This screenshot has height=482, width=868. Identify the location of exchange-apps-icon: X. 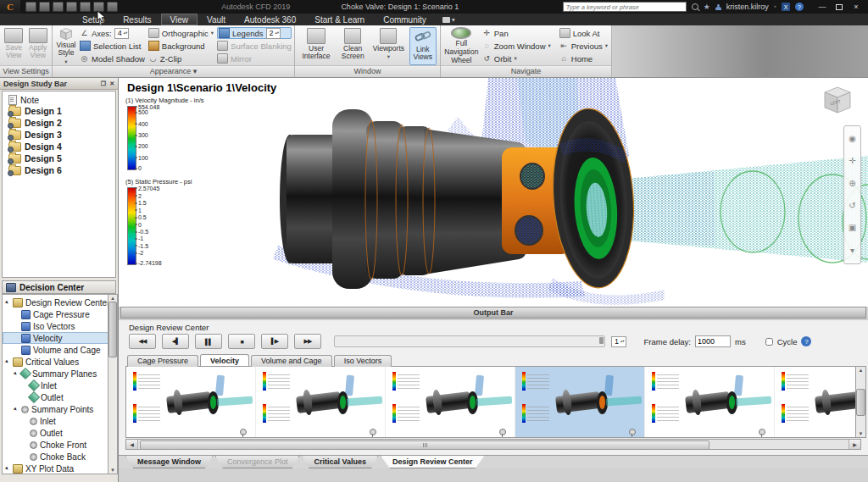
(786, 7).